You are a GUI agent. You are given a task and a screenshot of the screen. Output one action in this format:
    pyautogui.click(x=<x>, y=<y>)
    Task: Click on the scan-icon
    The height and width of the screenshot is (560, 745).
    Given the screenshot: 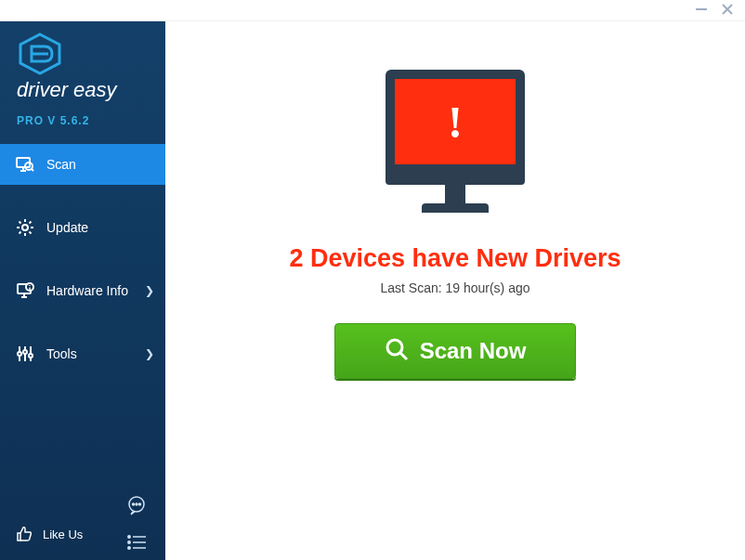 What is the action you would take?
    pyautogui.click(x=25, y=164)
    